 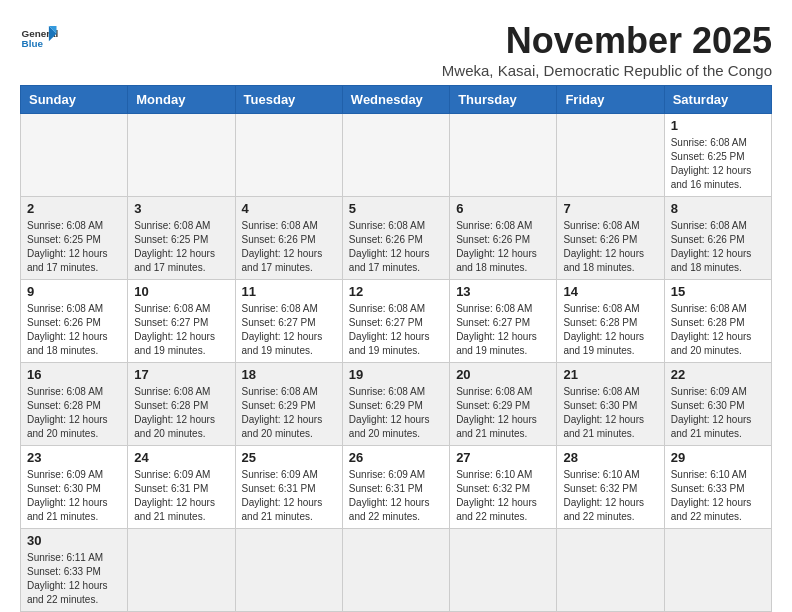 I want to click on calendar-day-cell: 12Sunrise: 6:08 AM Sunset: 6:27 PM Dayli…, so click(x=396, y=322).